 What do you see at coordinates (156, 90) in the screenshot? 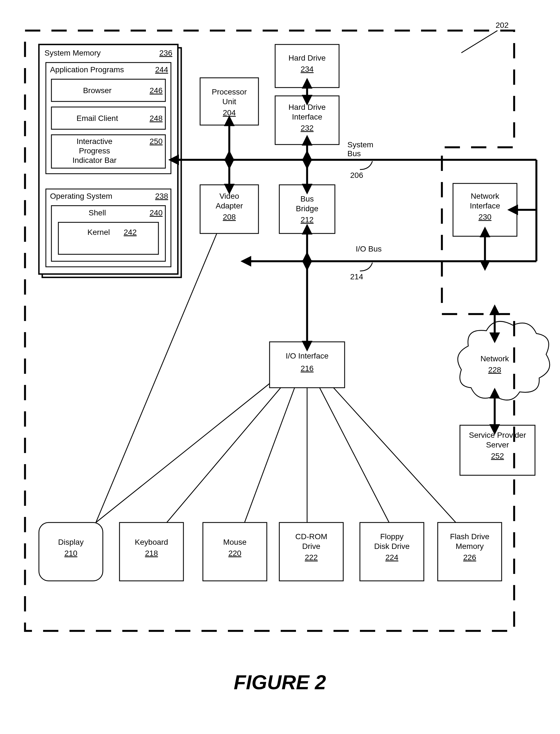
I see `browser-num: 246` at bounding box center [156, 90].